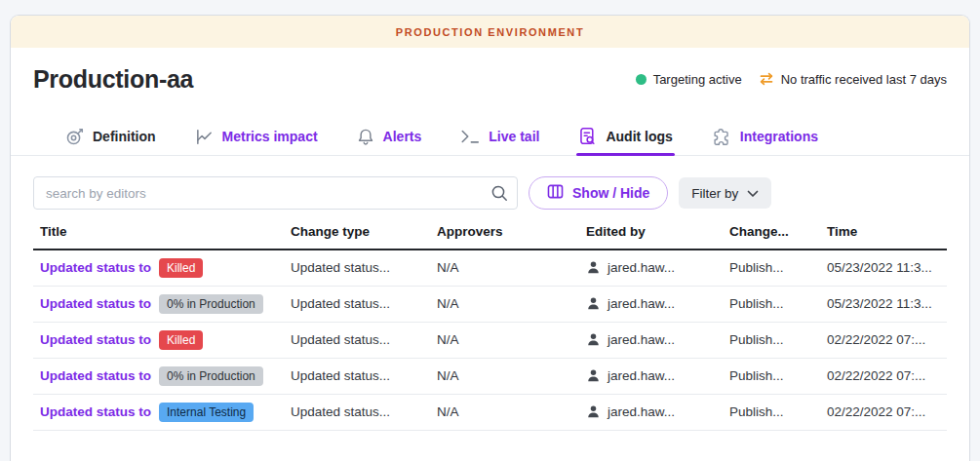  I want to click on tab-audit-logs: Audit logs, so click(625, 136).